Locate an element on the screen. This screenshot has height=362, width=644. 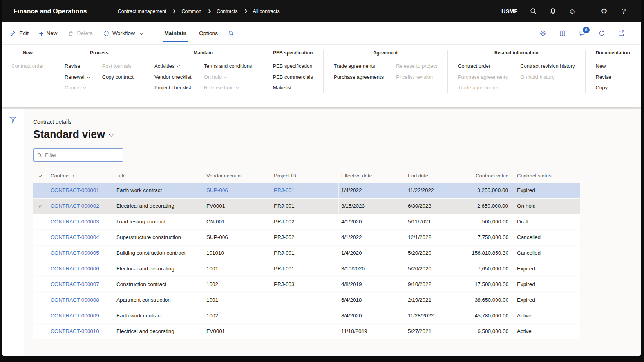
contract-link: CONTRACT-000010 is located at coordinates (75, 331).